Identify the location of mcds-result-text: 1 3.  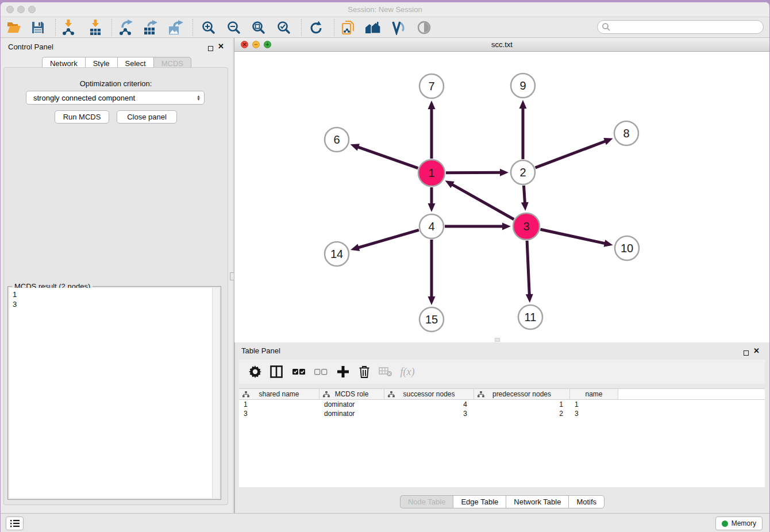
(114, 393).